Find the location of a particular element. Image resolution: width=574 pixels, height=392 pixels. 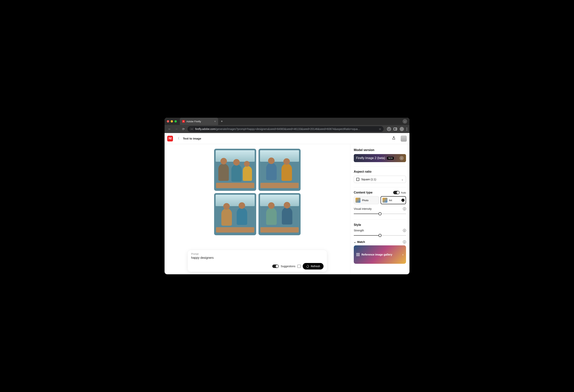

content-type-art-label: Art is located at coordinates (391, 200).